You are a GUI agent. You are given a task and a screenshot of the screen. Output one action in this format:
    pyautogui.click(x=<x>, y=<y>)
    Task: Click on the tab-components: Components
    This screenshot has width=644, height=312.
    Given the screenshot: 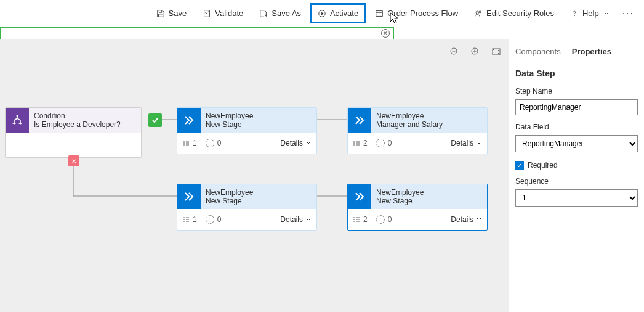 What is the action you would take?
    pyautogui.click(x=538, y=52)
    